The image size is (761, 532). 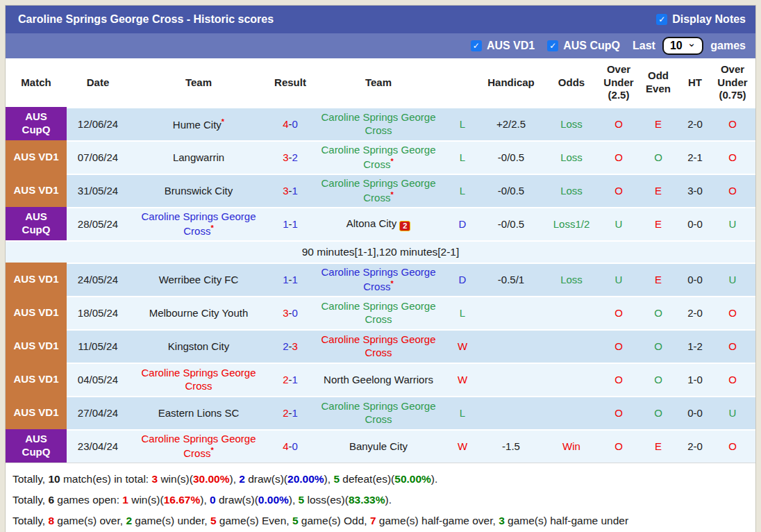 What do you see at coordinates (98, 279) in the screenshot?
I see `date-cell: 24/05/24` at bounding box center [98, 279].